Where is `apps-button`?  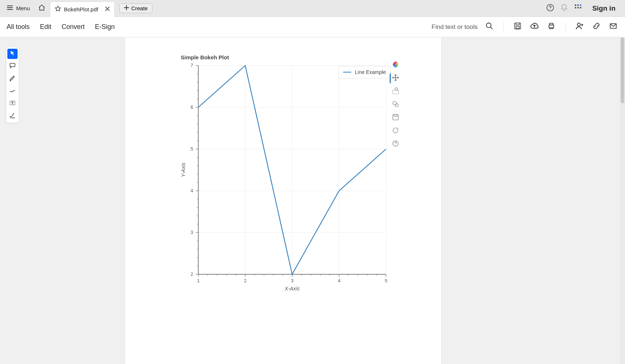 apps-button is located at coordinates (578, 8).